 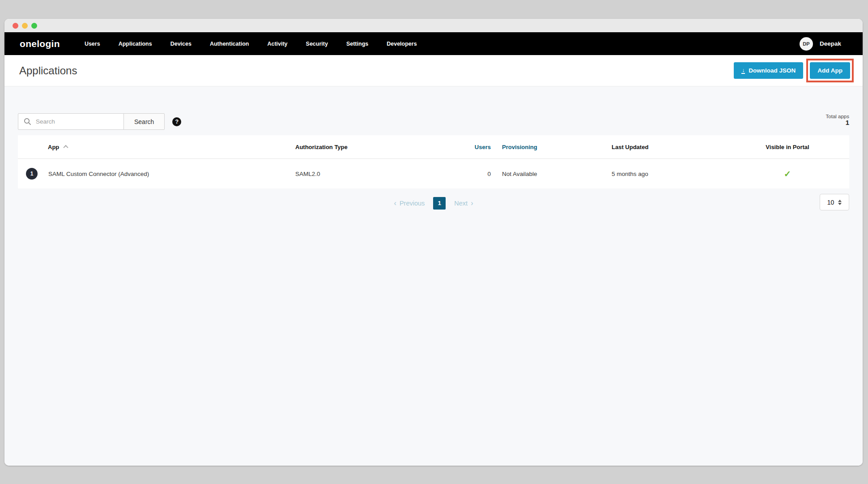 What do you see at coordinates (434, 174) in the screenshot?
I see `table-row: 1 SAML Custom Connector (Advanced) SAML2…` at bounding box center [434, 174].